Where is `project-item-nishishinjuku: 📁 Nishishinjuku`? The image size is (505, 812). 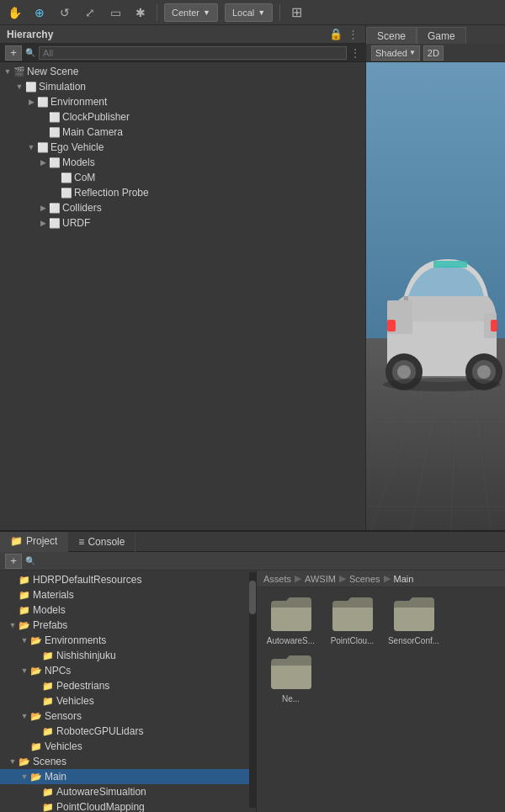
project-item-nishishinjuku: 📁 Nishishinjuku is located at coordinates (128, 655).